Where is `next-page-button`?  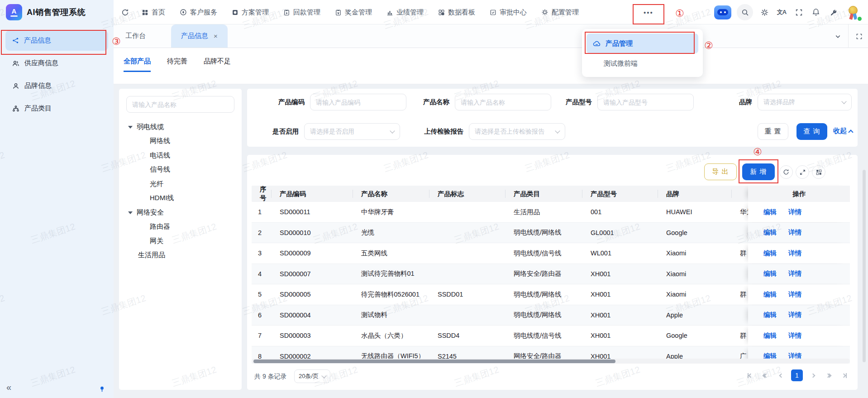 next-page-button is located at coordinates (813, 375).